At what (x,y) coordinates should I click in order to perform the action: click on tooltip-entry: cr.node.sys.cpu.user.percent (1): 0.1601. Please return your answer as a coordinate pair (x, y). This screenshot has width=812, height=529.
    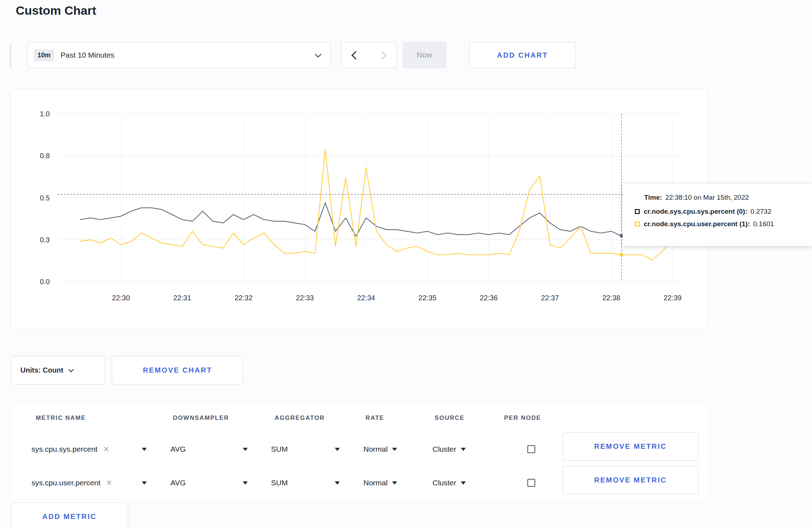
    Looking at the image, I should click on (720, 224).